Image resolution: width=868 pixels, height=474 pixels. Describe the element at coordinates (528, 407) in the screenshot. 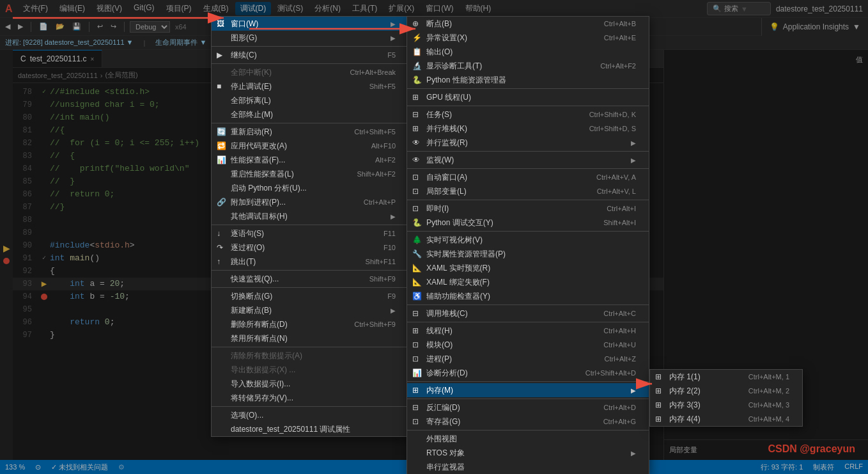

I see `ws-disassembly: ⊟ 反汇编(D)Ctrl+Alt+D` at that location.